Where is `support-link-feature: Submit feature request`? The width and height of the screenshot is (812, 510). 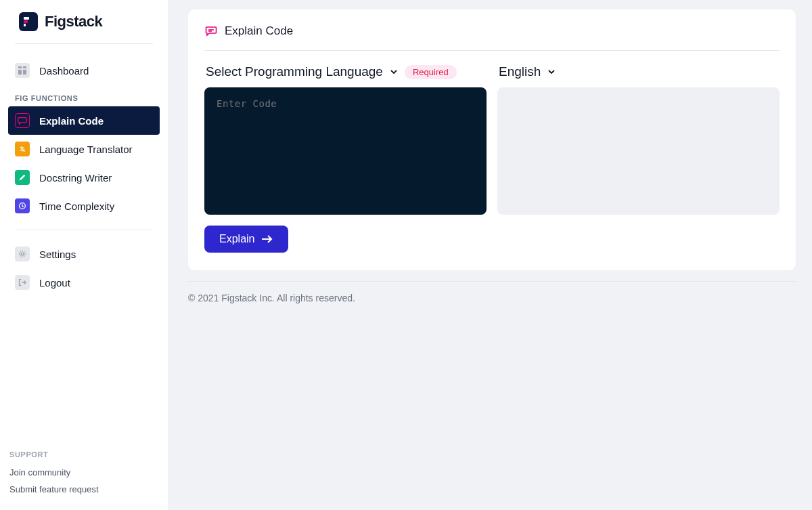
support-link-feature: Submit feature request is located at coordinates (84, 489).